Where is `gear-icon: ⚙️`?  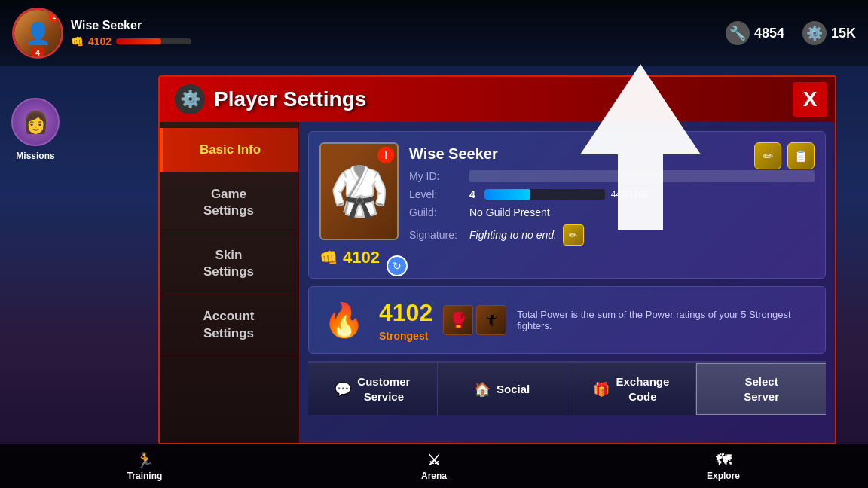
gear-icon: ⚙️ is located at coordinates (190, 99).